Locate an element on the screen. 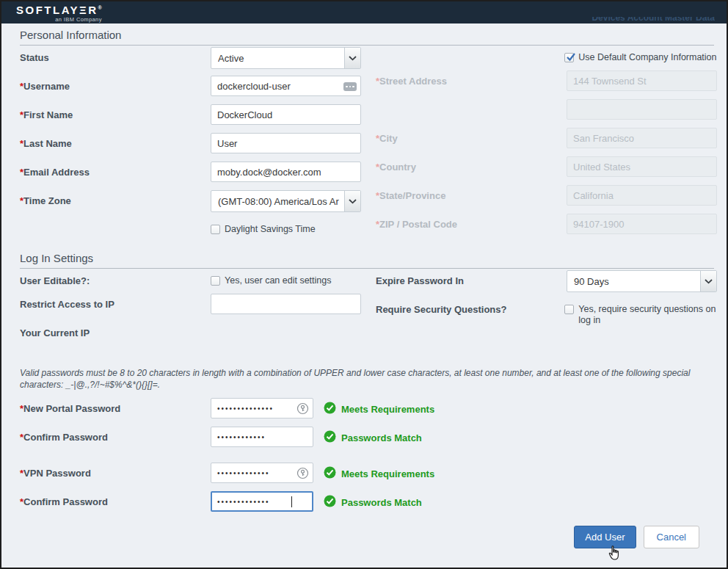 This screenshot has width=728, height=569. portal-confirm-status: Passwords Match is located at coordinates (373, 436).